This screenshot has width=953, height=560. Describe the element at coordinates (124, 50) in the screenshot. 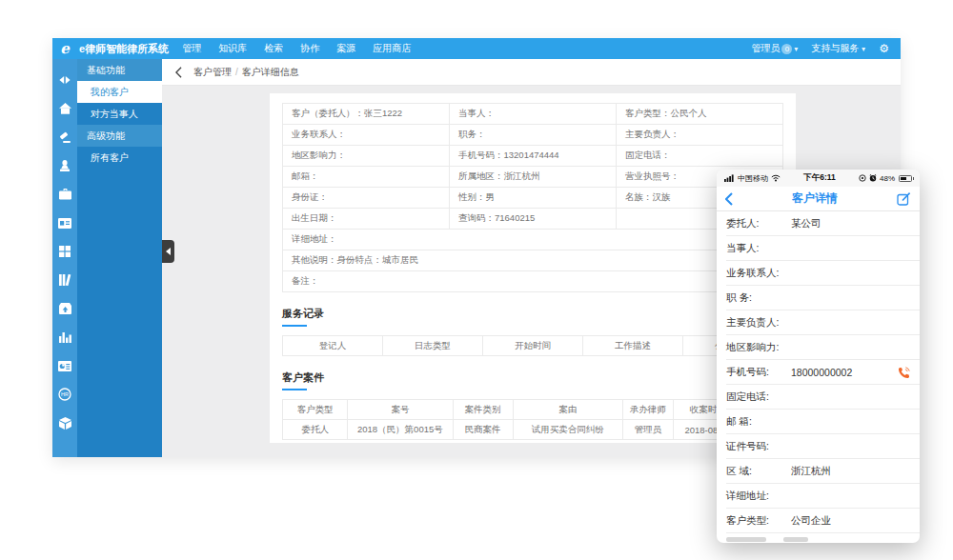

I see `app-title: e律师智能律所系统` at that location.